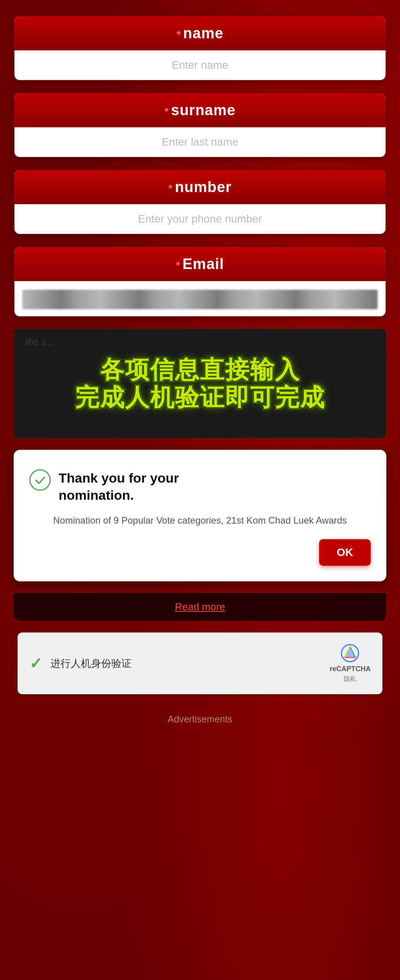 The image size is (400, 980). Describe the element at coordinates (200, 552) in the screenshot. I see `success-actions: OK` at that location.